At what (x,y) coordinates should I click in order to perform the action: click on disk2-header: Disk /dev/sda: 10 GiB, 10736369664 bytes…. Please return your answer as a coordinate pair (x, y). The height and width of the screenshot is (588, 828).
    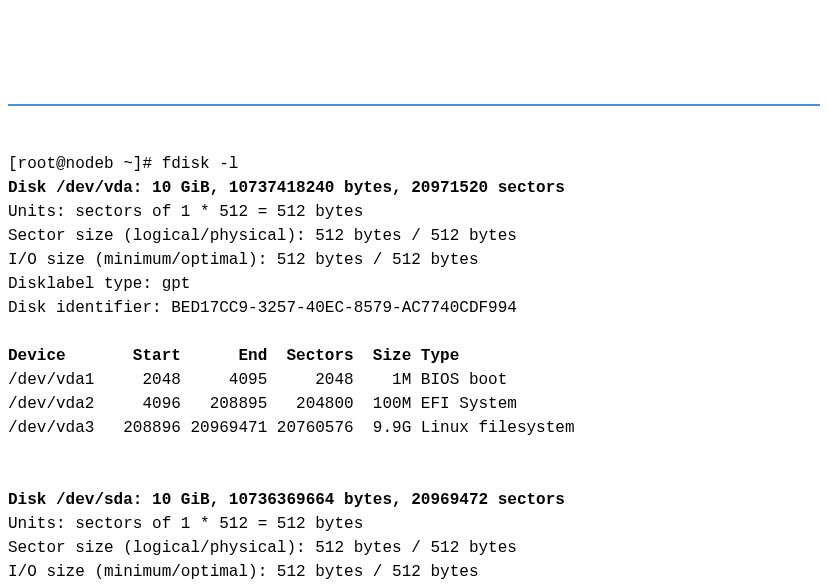
    Looking at the image, I should click on (286, 500).